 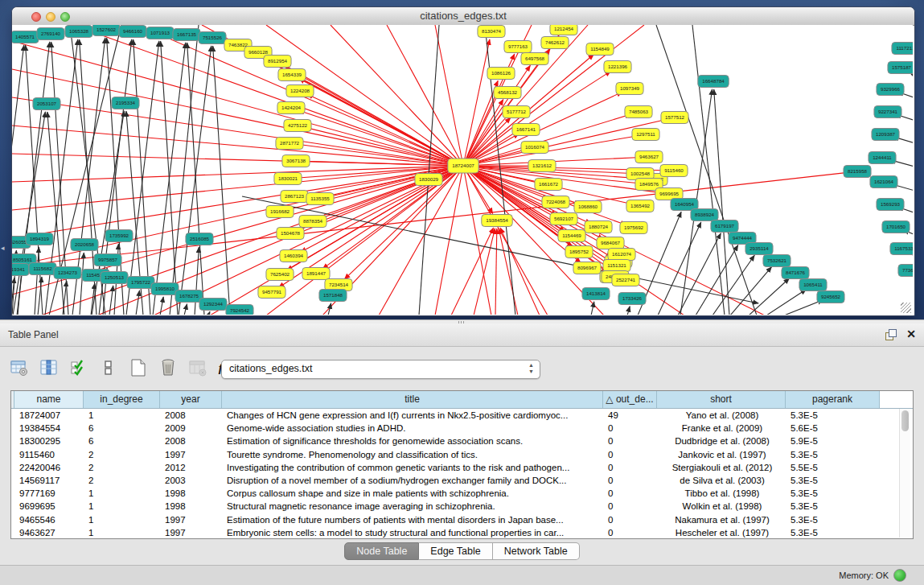 What do you see at coordinates (462, 468) in the screenshot?
I see `table-row: 2242004622012Investigating the contribut…` at bounding box center [462, 468].